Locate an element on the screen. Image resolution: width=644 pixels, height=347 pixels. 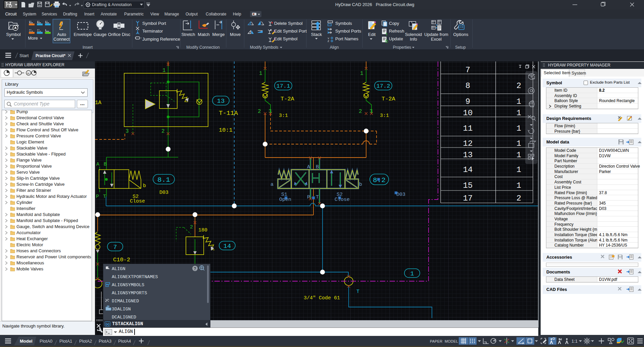
svg-text: Edit Symbol is located at coordinates (286, 39).